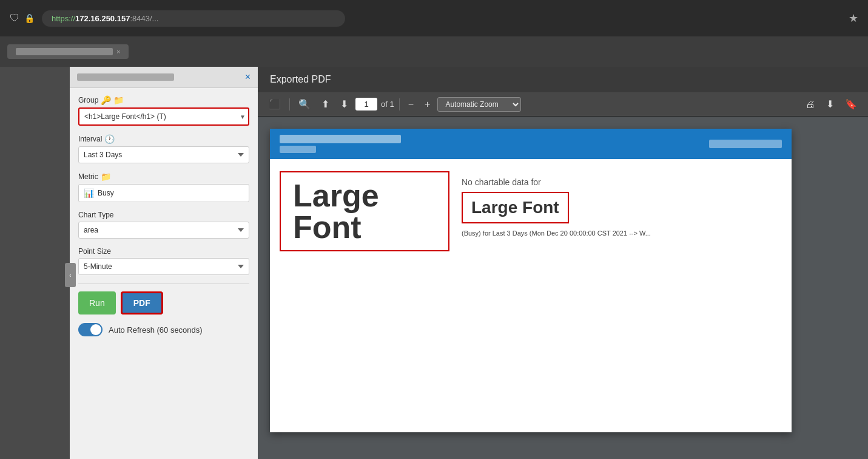 The height and width of the screenshot is (459, 868). What do you see at coordinates (434, 52) in the screenshot?
I see `nav-bar: ×` at bounding box center [434, 52].